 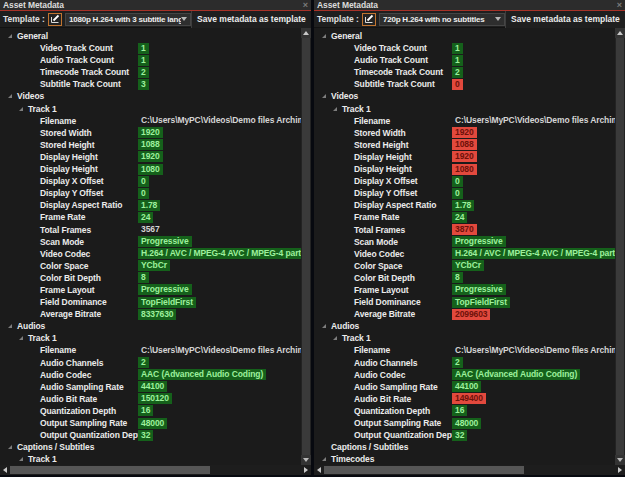 I want to click on tree-row: Subtitle Track Count3, so click(x=156, y=84).